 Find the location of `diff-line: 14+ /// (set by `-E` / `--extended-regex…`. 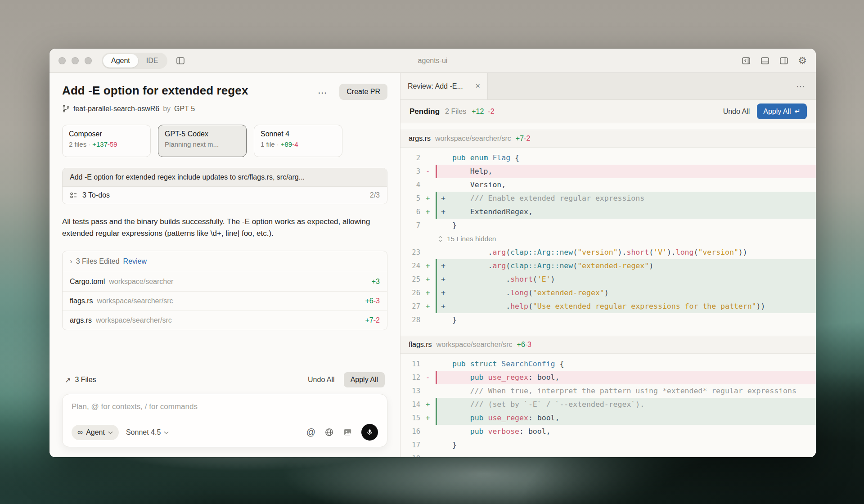

diff-line: 14+ /// (set by `-E` / `--extended-regex… is located at coordinates (608, 405).